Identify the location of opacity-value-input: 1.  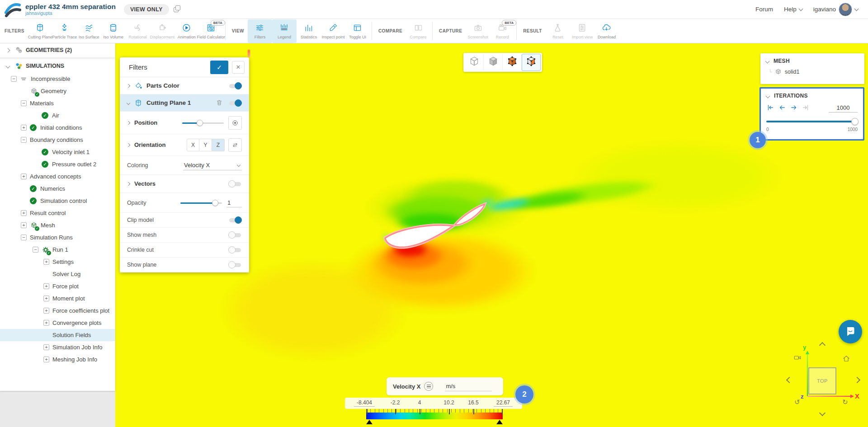
(234, 203).